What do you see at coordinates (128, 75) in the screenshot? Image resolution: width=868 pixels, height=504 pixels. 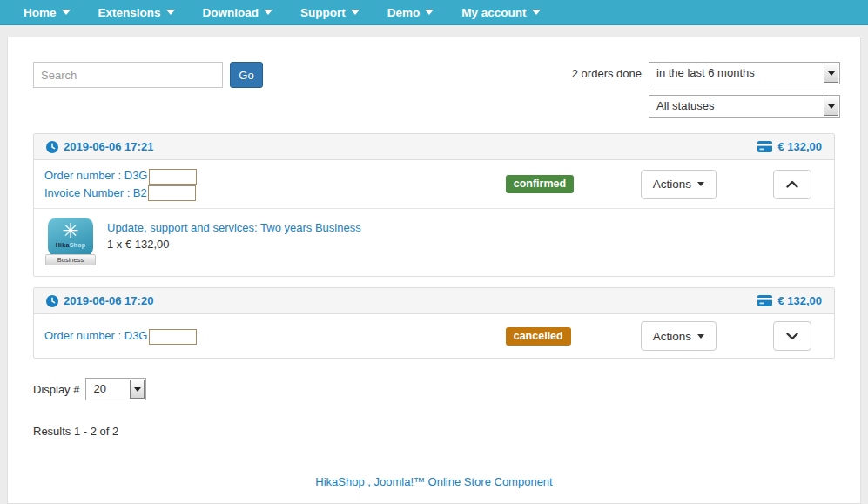 I see `search-input` at bounding box center [128, 75].